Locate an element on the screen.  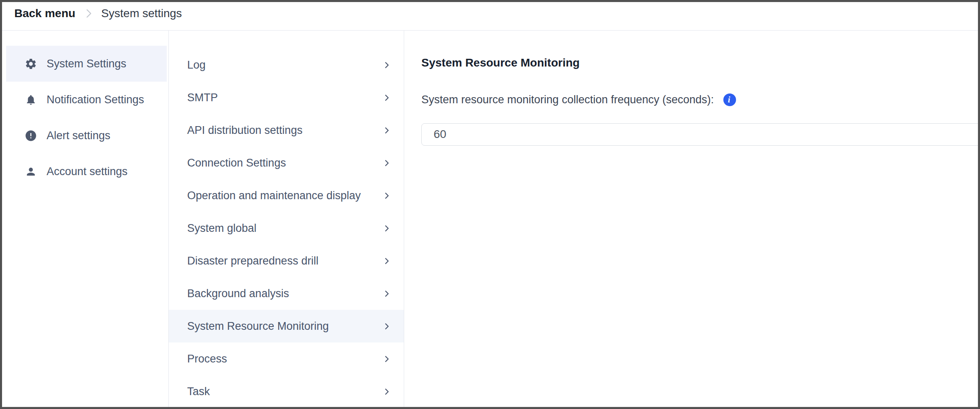
bell-icon is located at coordinates (31, 100).